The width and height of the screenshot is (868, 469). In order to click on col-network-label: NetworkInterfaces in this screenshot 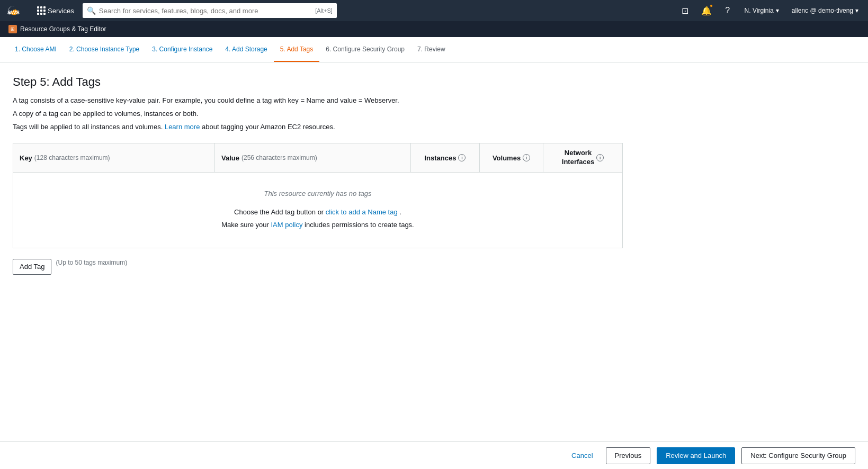, I will do `click(578, 158)`.